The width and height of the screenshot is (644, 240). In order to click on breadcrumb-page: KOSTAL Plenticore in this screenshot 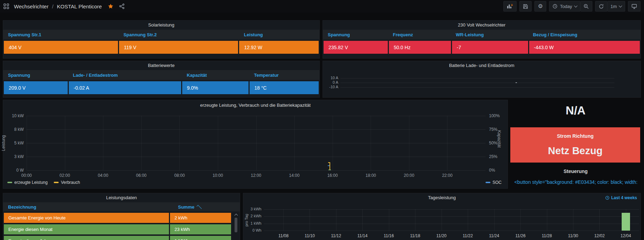, I will do `click(79, 6)`.